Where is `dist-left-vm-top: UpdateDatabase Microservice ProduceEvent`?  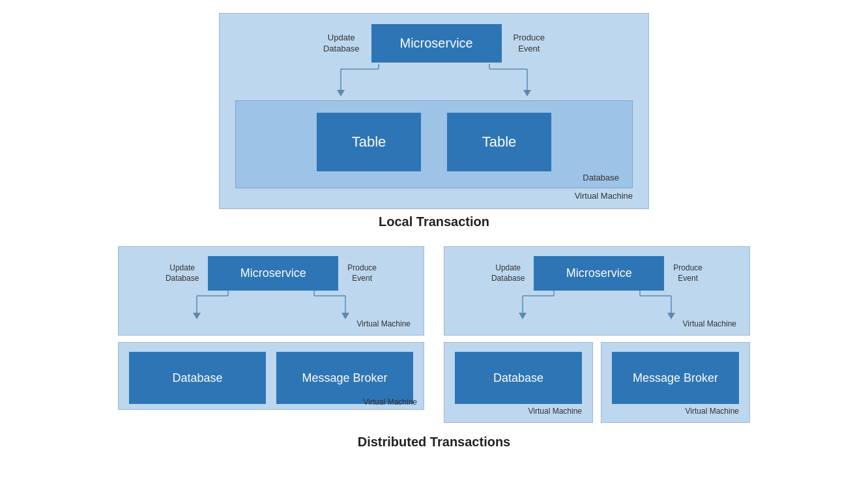
dist-left-vm-top: UpdateDatabase Microservice ProduceEvent is located at coordinates (271, 291).